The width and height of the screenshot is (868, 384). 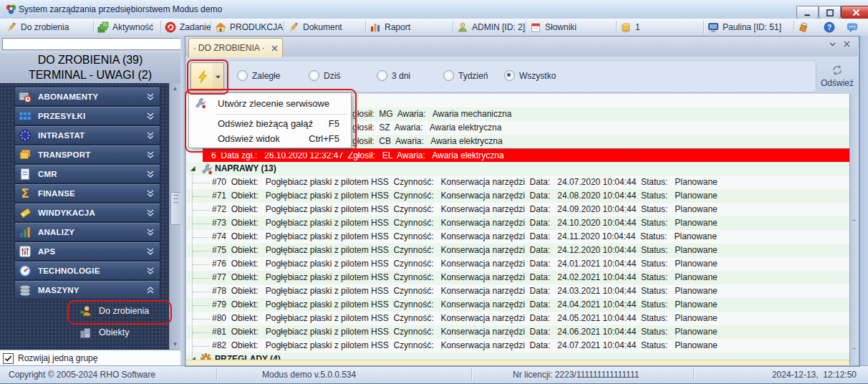 I want to click on toolbar-item-aktywność: Aktywność, so click(x=125, y=27).